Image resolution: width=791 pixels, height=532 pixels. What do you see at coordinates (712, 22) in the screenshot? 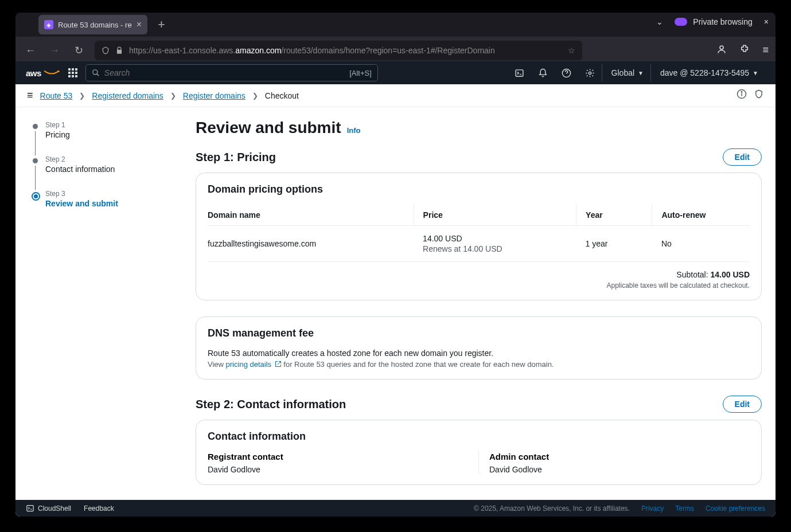
I see `private-area: ⌄ Private browsing ×` at bounding box center [712, 22].